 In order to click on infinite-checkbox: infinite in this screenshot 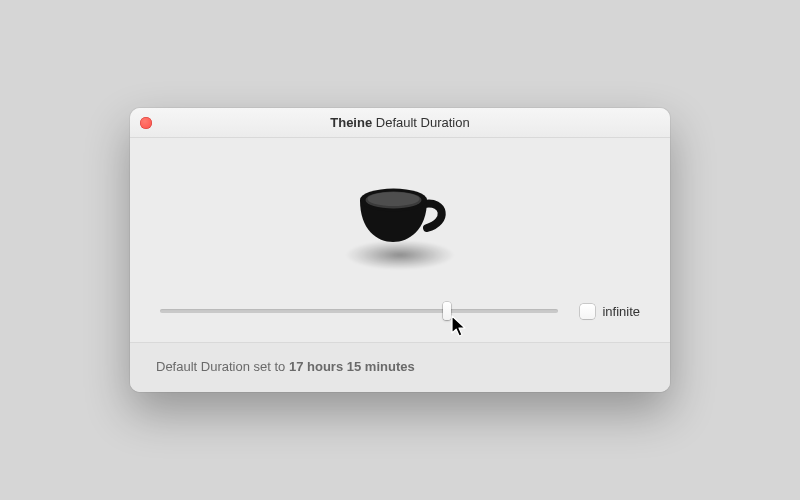, I will do `click(610, 312)`.